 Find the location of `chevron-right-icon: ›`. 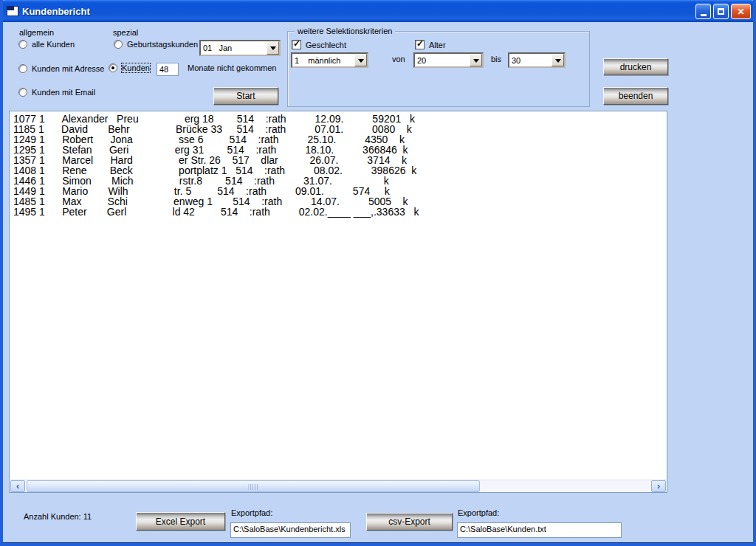

chevron-right-icon: › is located at coordinates (659, 486).